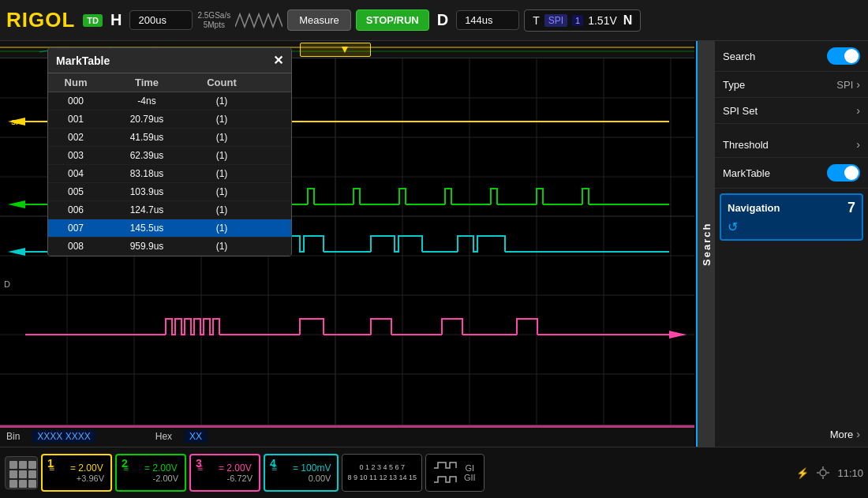  What do you see at coordinates (434, 472) in the screenshot?
I see `bottom-bar: 1 ≡ = 2.00V +3.96V 2 ≡ = 2.00V -2.00V 3 …` at bounding box center [434, 472].